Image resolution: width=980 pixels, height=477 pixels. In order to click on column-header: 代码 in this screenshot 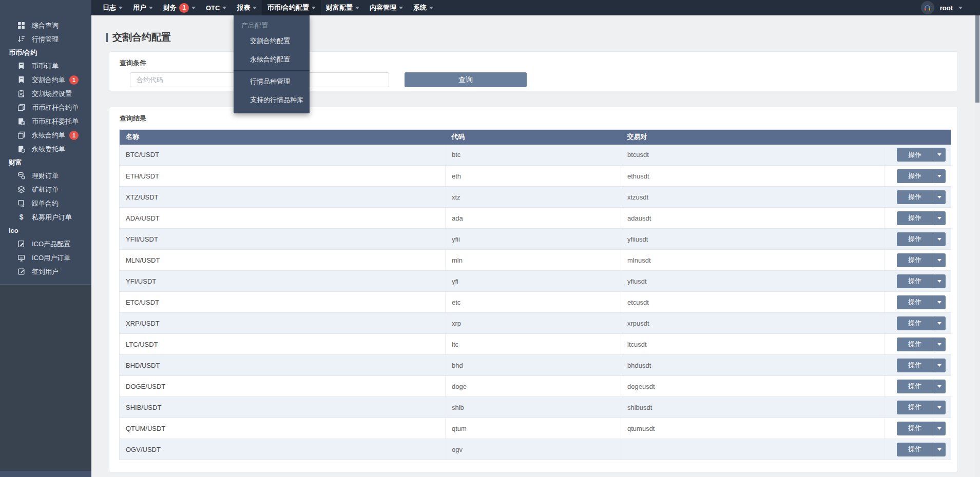, I will do `click(533, 137)`.